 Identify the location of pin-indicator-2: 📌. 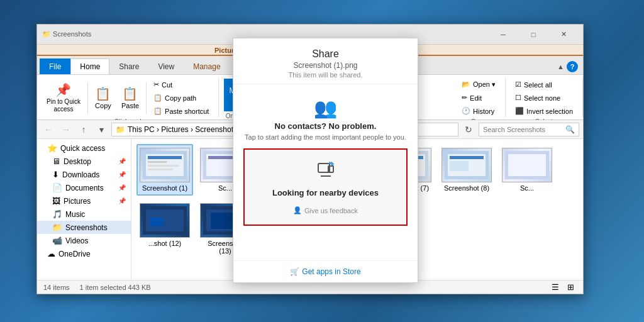
(122, 175).